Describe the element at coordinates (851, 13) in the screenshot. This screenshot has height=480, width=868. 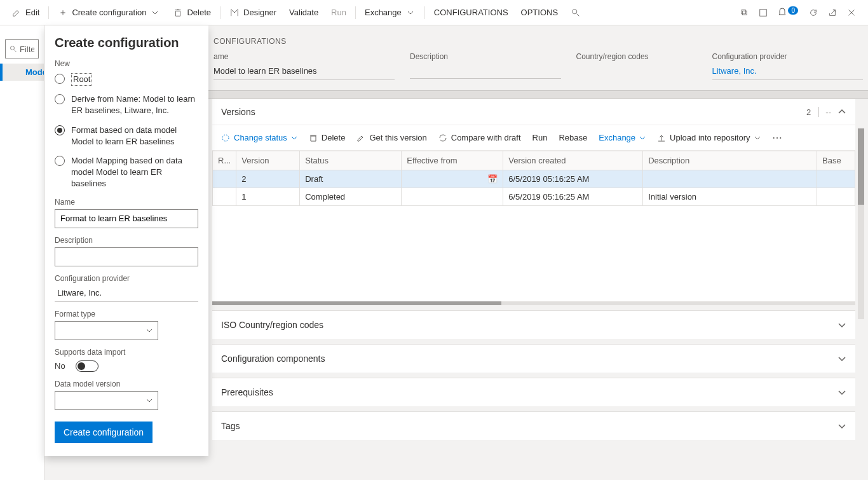
I see `close-icon` at that location.